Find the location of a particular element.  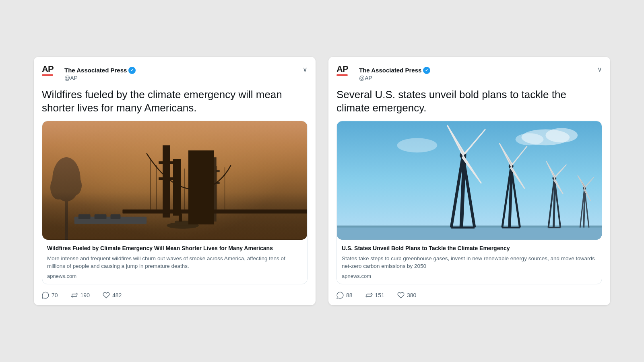

ap-logo-1: AP is located at coordinates (51, 74).